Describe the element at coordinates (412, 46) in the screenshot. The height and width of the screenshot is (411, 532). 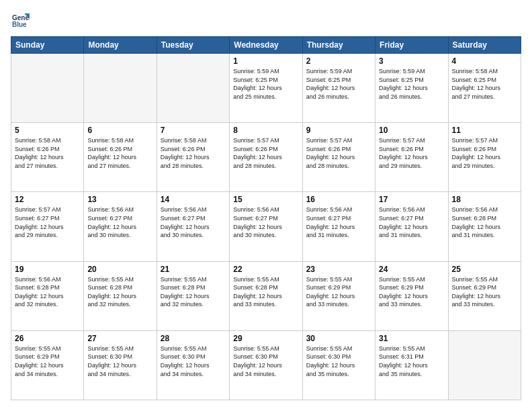
I see `calendar-header-friday: Friday` at that location.